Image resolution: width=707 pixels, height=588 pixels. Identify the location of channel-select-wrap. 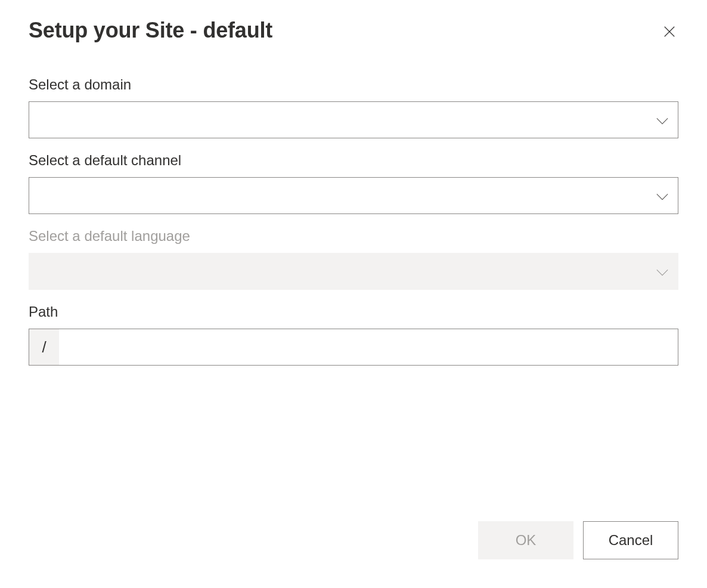
(354, 197).